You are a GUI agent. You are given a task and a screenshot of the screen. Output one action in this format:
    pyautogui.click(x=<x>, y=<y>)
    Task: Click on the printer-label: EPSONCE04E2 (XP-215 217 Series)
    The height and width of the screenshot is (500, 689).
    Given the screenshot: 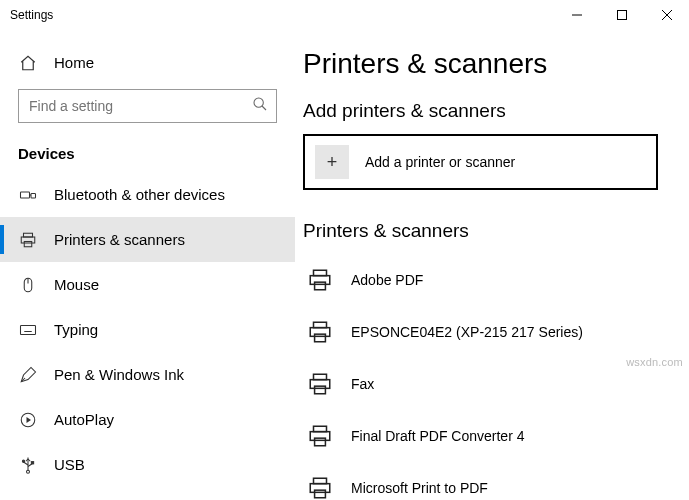 What is the action you would take?
    pyautogui.click(x=467, y=332)
    